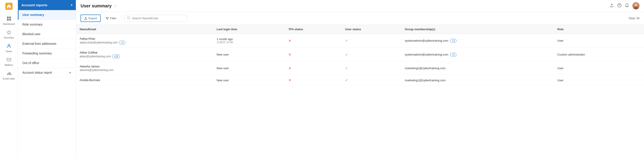 The width and height of the screenshot is (644, 159). Describe the element at coordinates (144, 66) in the screenshot. I see `user-name: Aleesha James` at that location.